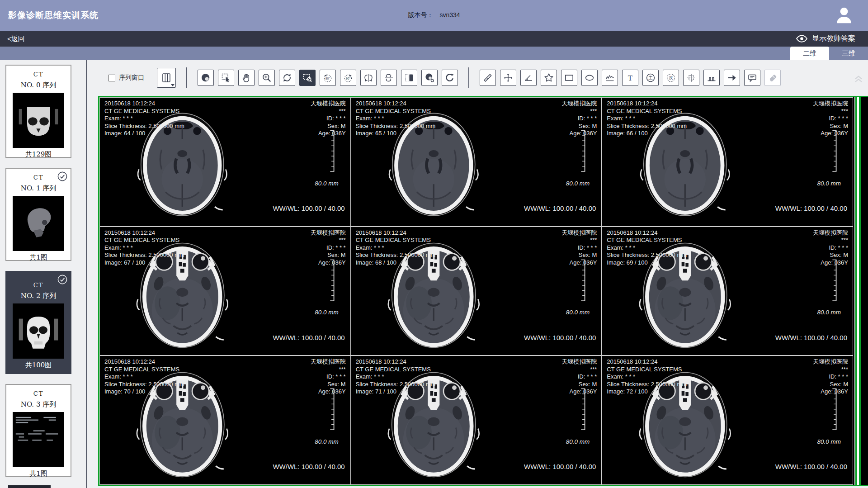 The image size is (868, 488). What do you see at coordinates (610, 78) in the screenshot?
I see `tool-curve` at bounding box center [610, 78].